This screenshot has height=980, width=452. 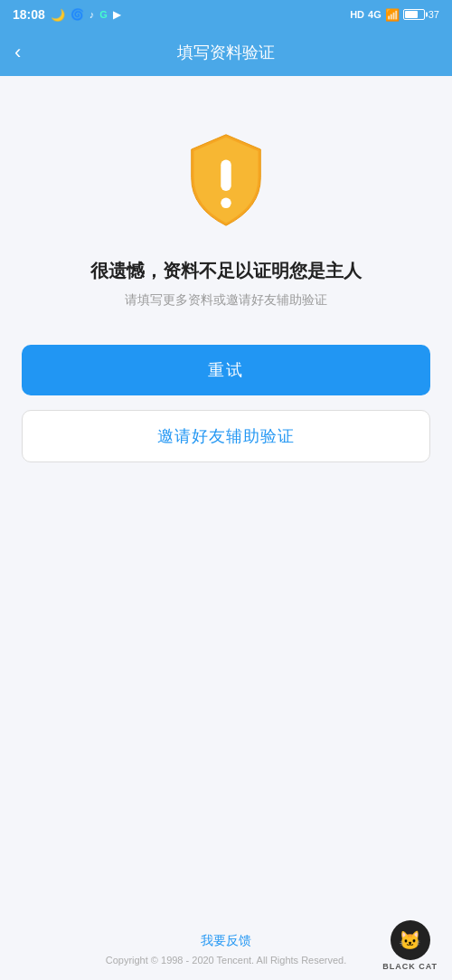 I want to click on invite-button: 邀请好友辅助验证, so click(x=226, y=436).